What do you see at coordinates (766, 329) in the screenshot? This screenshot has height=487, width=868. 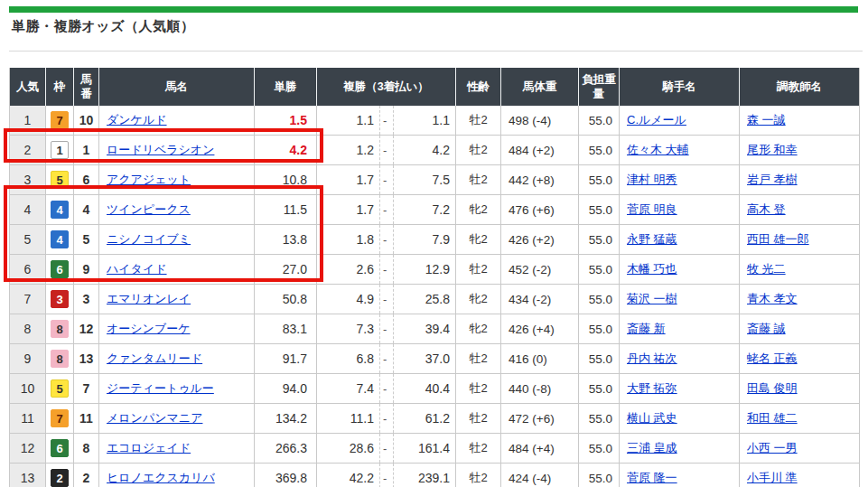 I see `trainer-name-link: 斎藤 誠` at bounding box center [766, 329].